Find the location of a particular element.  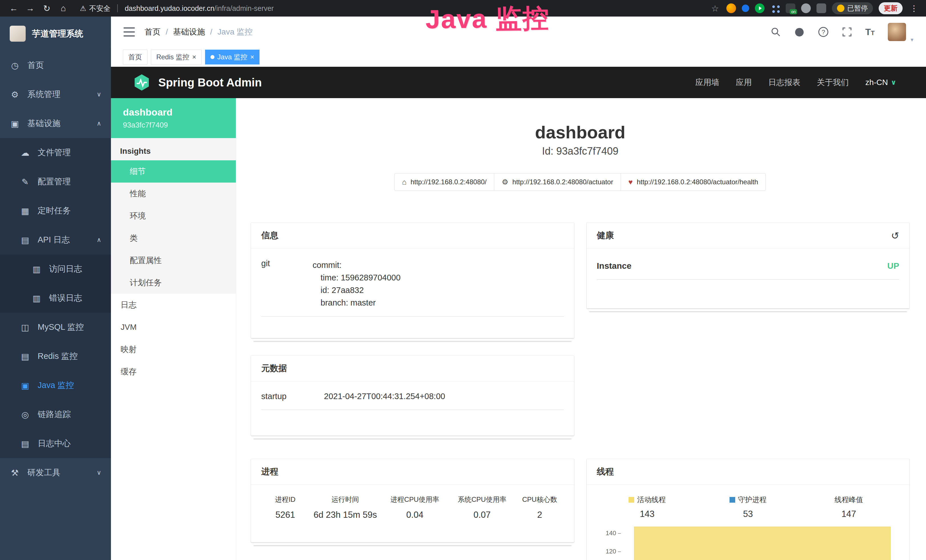

column-header: 系统CPU使用率 is located at coordinates (482, 499).